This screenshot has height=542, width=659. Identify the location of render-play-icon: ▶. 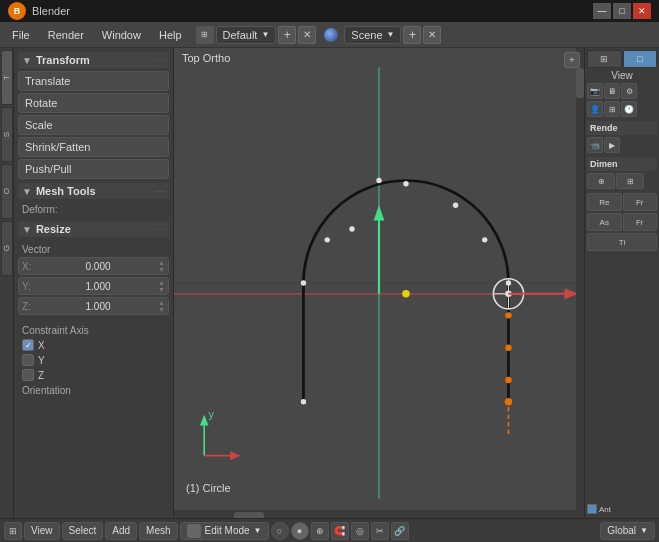
(612, 145).